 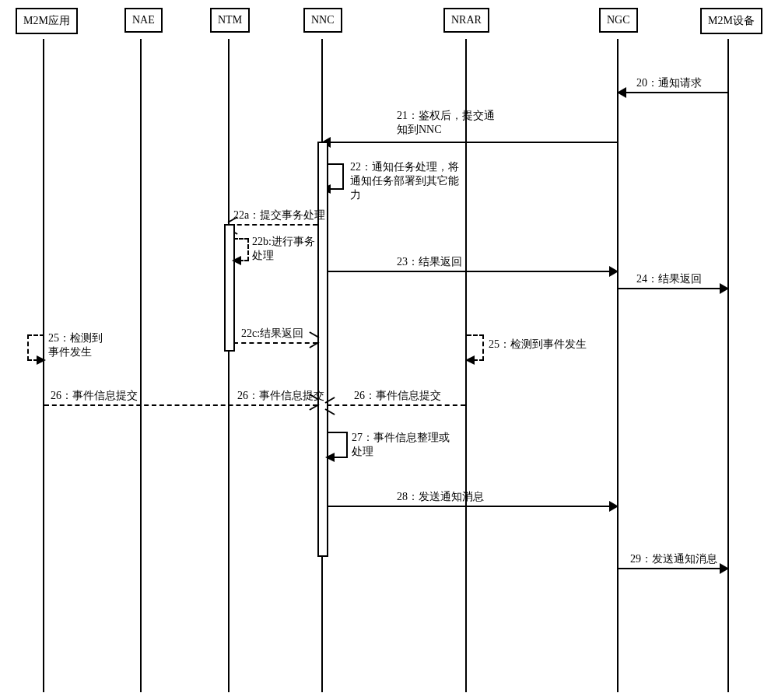 I want to click on participant-m2m-app: M2M应用, so click(x=47, y=21).